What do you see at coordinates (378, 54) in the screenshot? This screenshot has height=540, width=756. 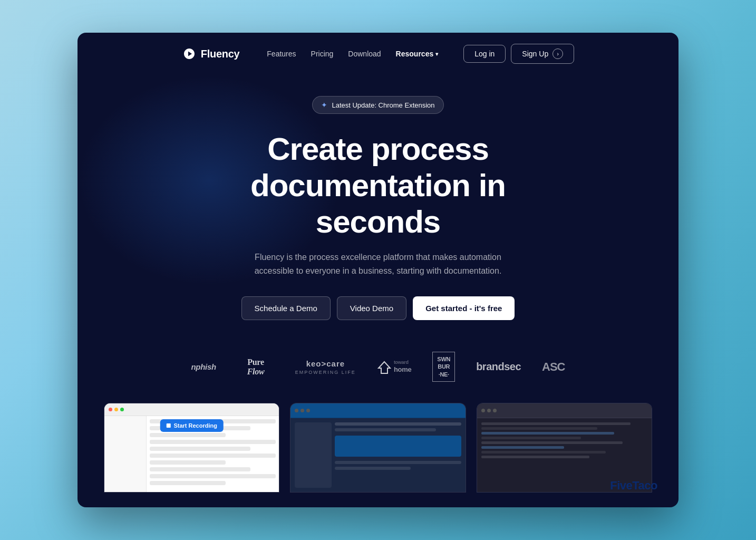 I see `navbar: Fluency Features Pricing Download Resour…` at bounding box center [378, 54].